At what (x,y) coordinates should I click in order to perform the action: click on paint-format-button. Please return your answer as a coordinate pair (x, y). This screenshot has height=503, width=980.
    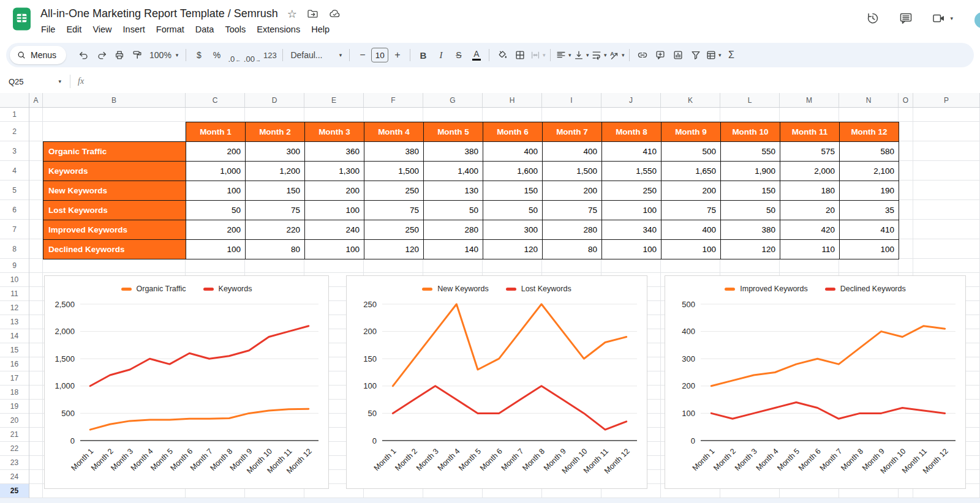
    Looking at the image, I should click on (137, 55).